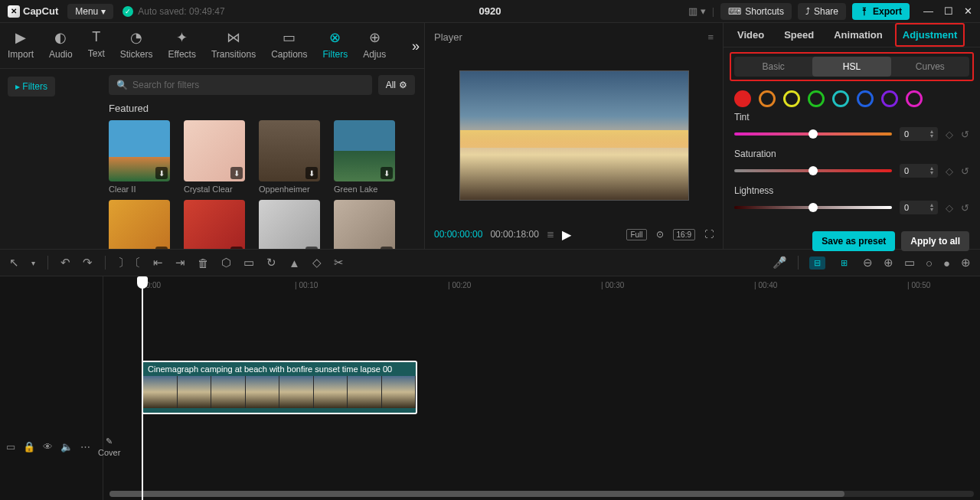 This screenshot has width=980, height=500. I want to click on mic-icon: 🎤, so click(779, 263).